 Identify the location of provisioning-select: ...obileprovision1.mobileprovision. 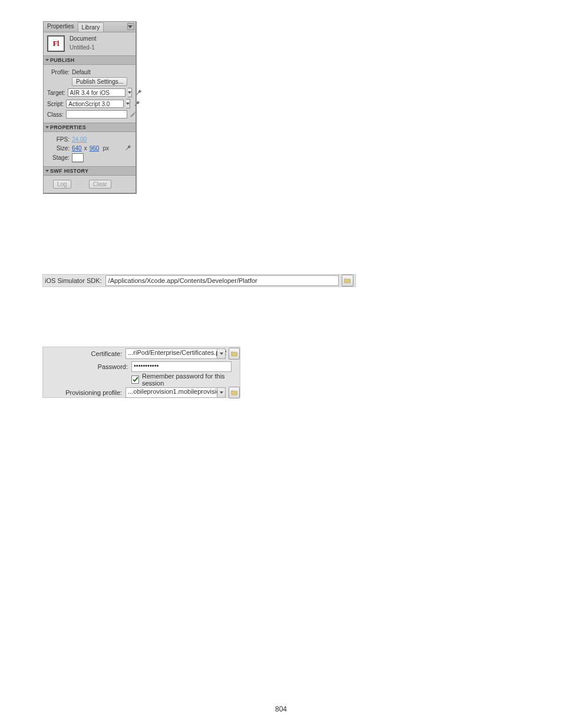
(171, 393).